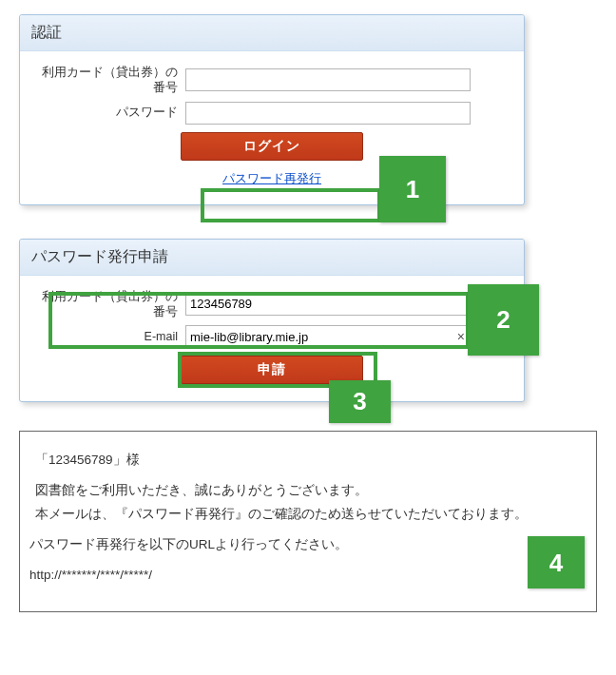  Describe the element at coordinates (359, 401) in the screenshot. I see `callout-3: 3` at that location.